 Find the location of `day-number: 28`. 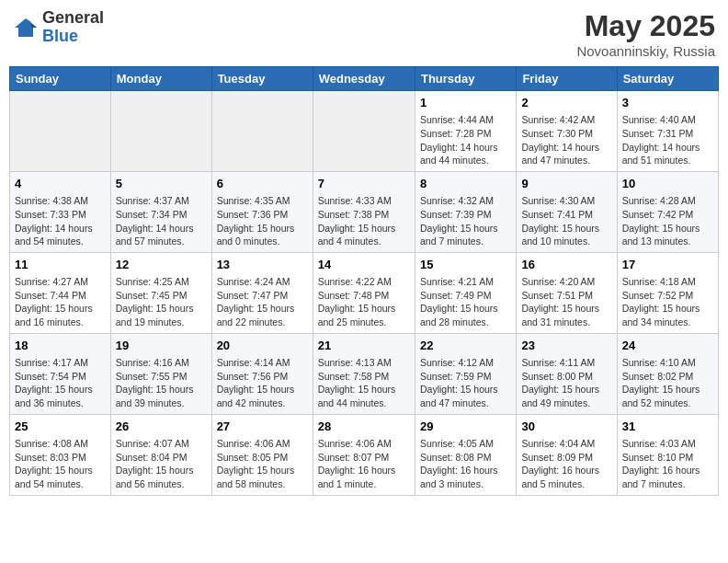

day-number: 28 is located at coordinates (364, 427).